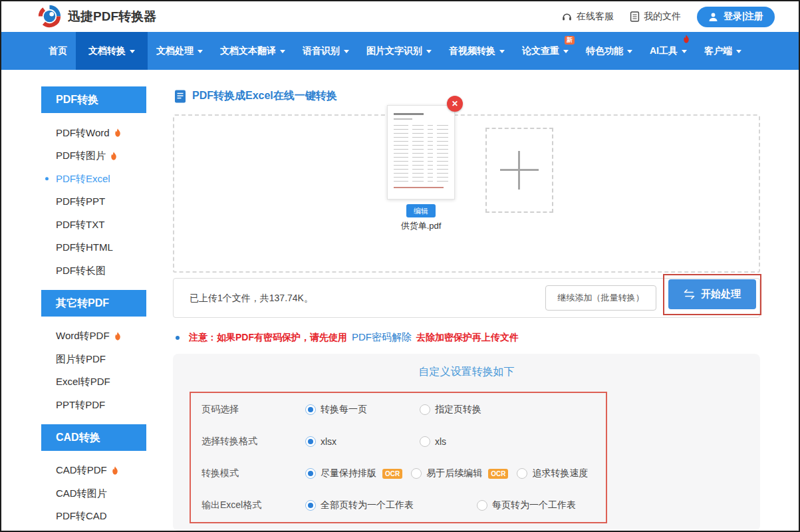  What do you see at coordinates (601, 298) in the screenshot?
I see `add-more-files-button: 继续添加（批量转换）` at bounding box center [601, 298].